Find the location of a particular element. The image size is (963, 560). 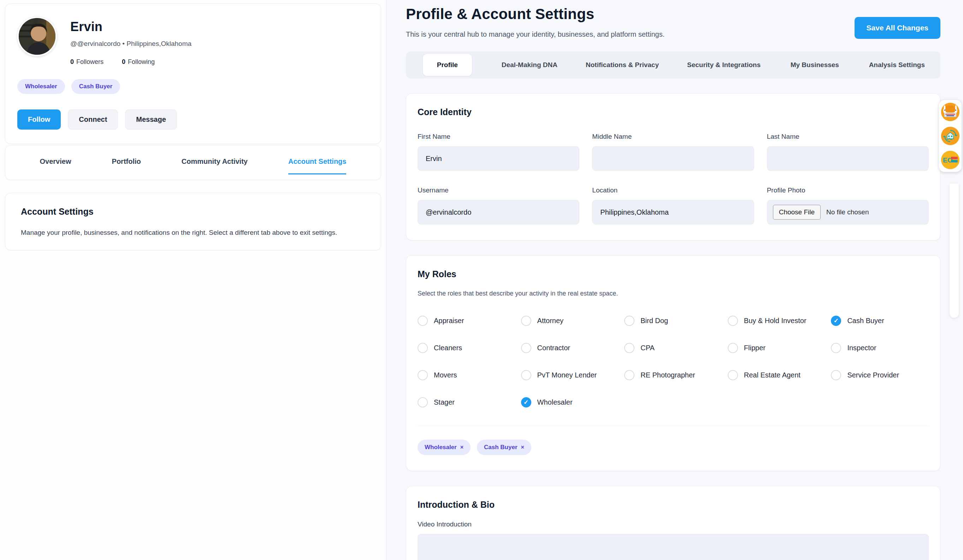

real-estate-investor-badge-icon: EO is located at coordinates (950, 160).